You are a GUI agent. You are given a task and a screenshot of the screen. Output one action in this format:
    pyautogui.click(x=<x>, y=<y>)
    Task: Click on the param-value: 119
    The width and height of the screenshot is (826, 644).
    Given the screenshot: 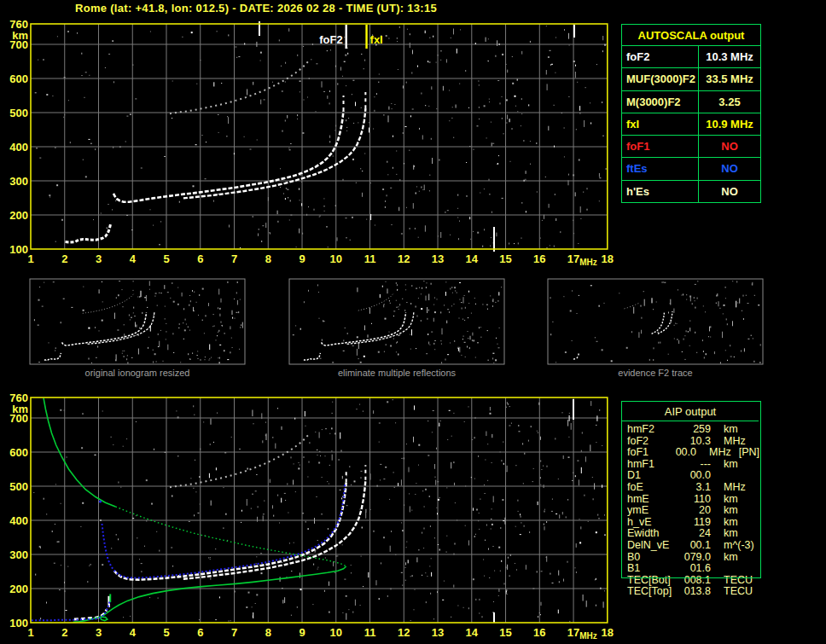 What is the action you would take?
    pyautogui.click(x=695, y=523)
    